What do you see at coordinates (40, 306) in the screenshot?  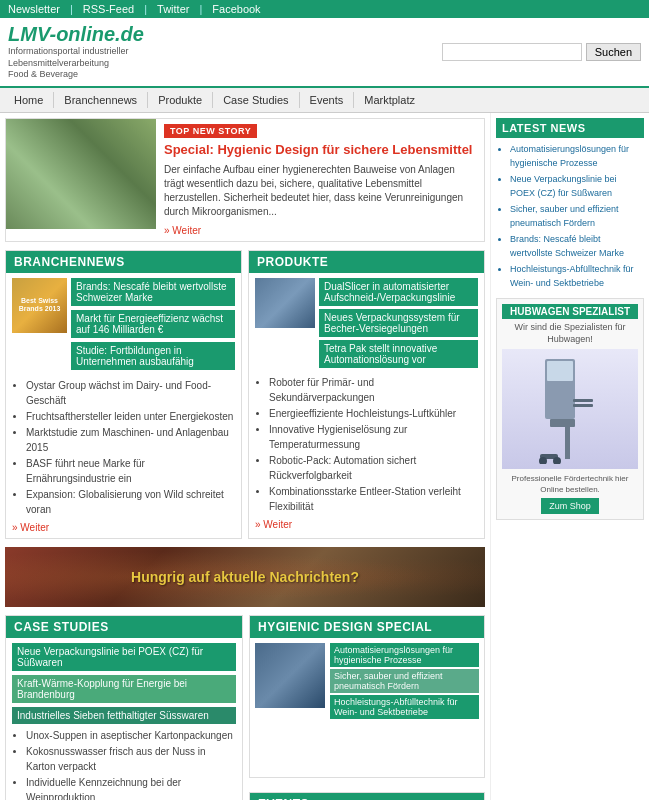 I see `branchennews-image: Best Swiss Brands 2013` at bounding box center [40, 306].